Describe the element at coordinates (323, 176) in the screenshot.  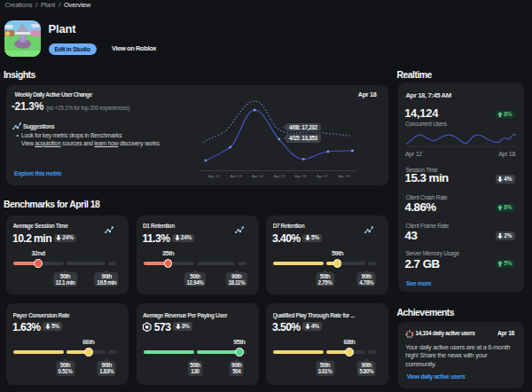
I see `svg-text: Apr 17` at that location.